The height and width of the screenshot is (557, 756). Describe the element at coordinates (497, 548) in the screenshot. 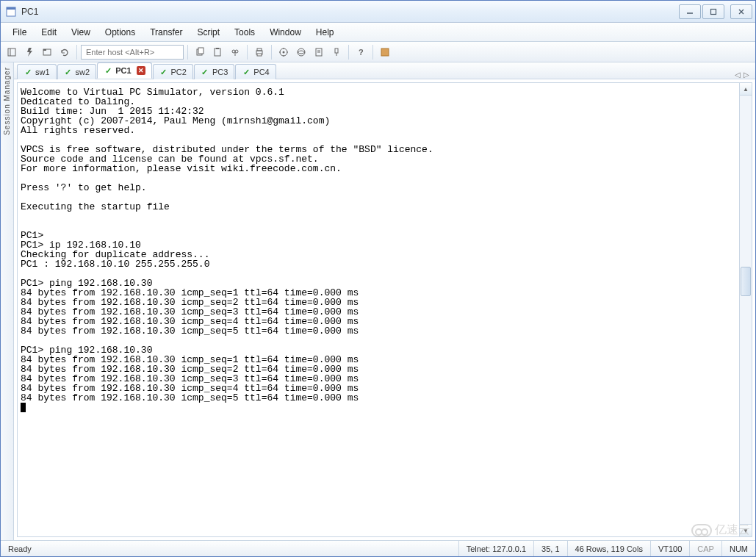

I see `status-telnet: Telnet: 127.0.0.1` at that location.